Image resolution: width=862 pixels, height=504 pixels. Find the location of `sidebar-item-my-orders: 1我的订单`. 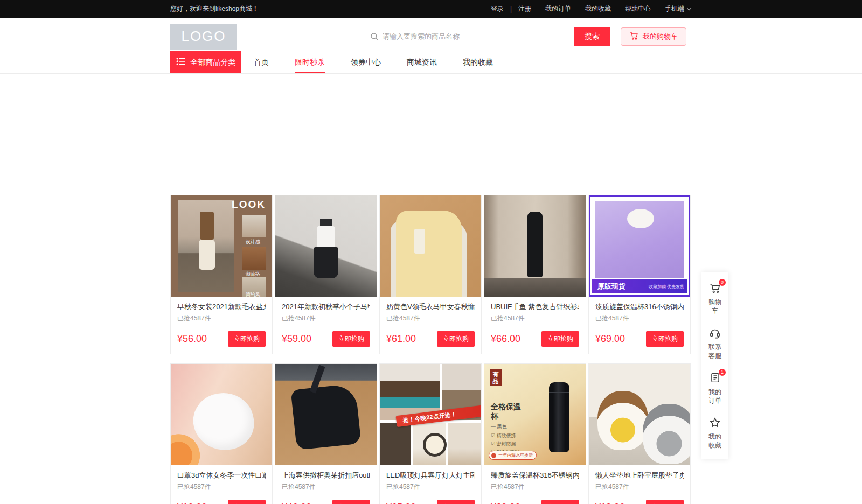

sidebar-item-my-orders: 1我的订单 is located at coordinates (715, 388).